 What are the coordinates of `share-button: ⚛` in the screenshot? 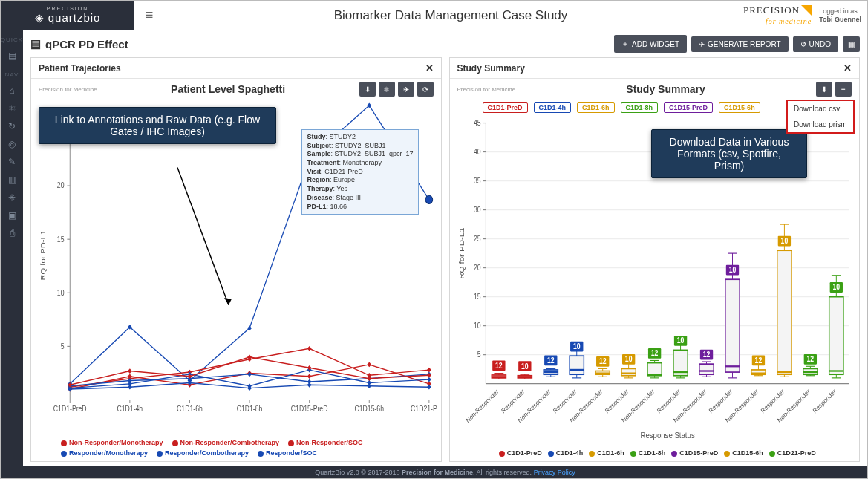 It's located at (387, 89).